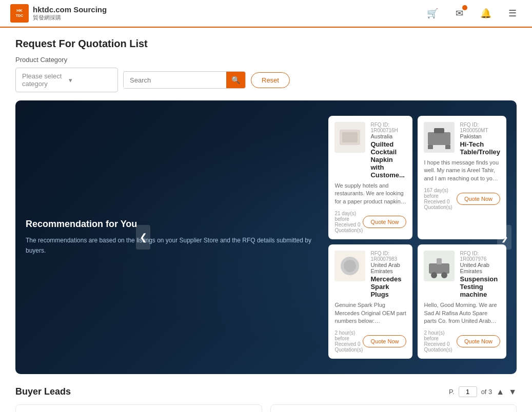 This screenshot has width=532, height=412. What do you see at coordinates (70, 13) in the screenshot?
I see `logo-text: hktdc.com Sourcing 貿發網採購` at bounding box center [70, 13].